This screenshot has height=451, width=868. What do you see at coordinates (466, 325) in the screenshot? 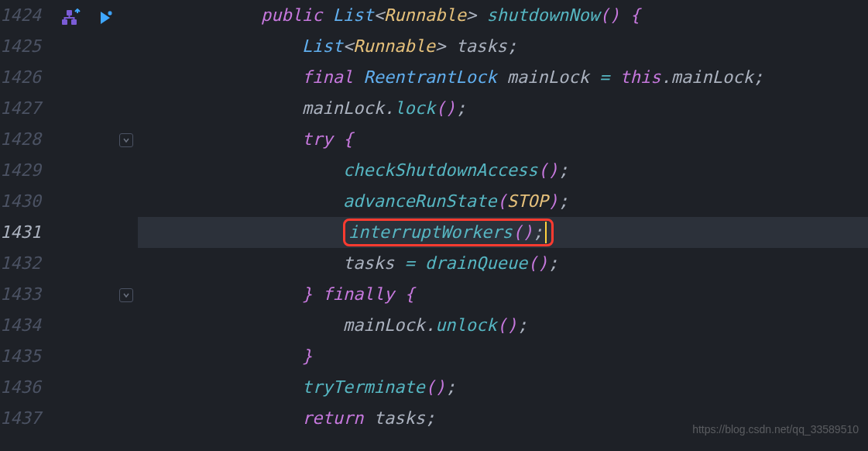
I see `token-fn: unlock` at bounding box center [466, 325].